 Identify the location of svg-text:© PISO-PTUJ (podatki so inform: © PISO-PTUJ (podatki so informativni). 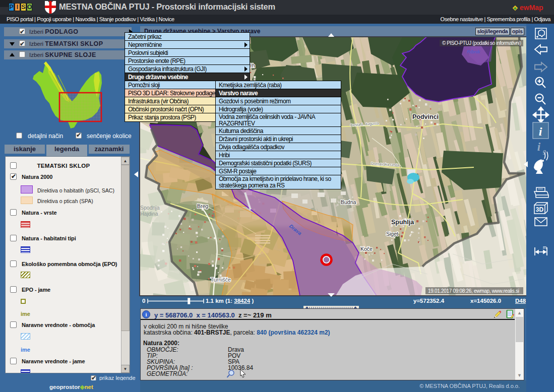
(482, 43).